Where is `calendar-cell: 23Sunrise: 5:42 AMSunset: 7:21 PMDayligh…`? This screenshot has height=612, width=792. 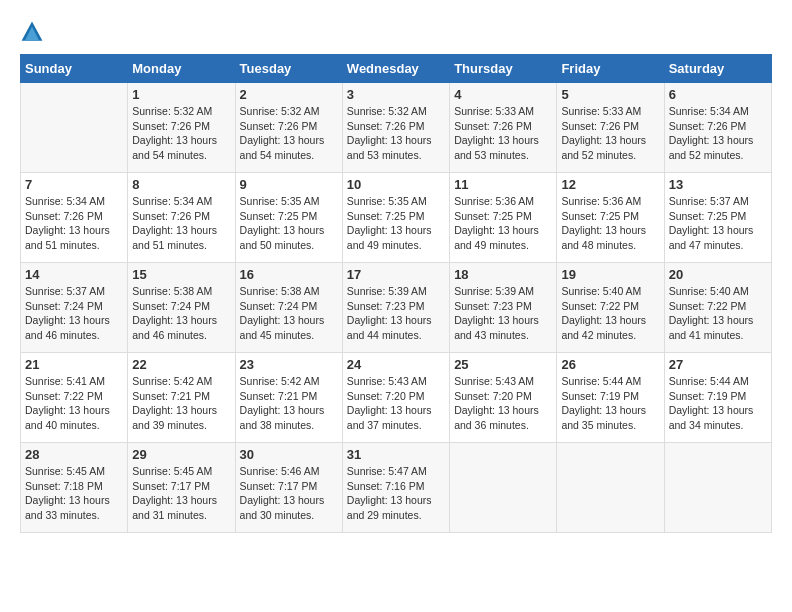 calendar-cell: 23Sunrise: 5:42 AMSunset: 7:21 PMDayligh… is located at coordinates (288, 398).